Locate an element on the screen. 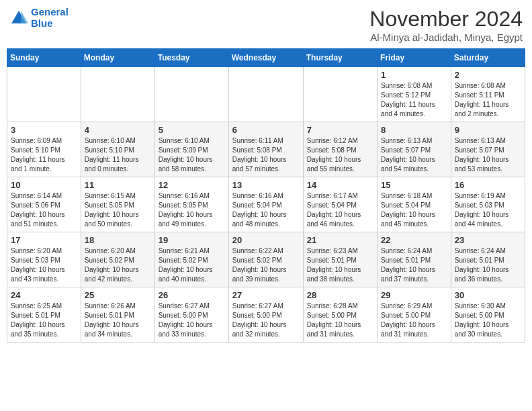 Image resolution: width=532 pixels, height=411 pixels. calendar-cell: 25Sunrise: 6:26 AM Sunset: 5:01 PM Dayli… is located at coordinates (118, 315).